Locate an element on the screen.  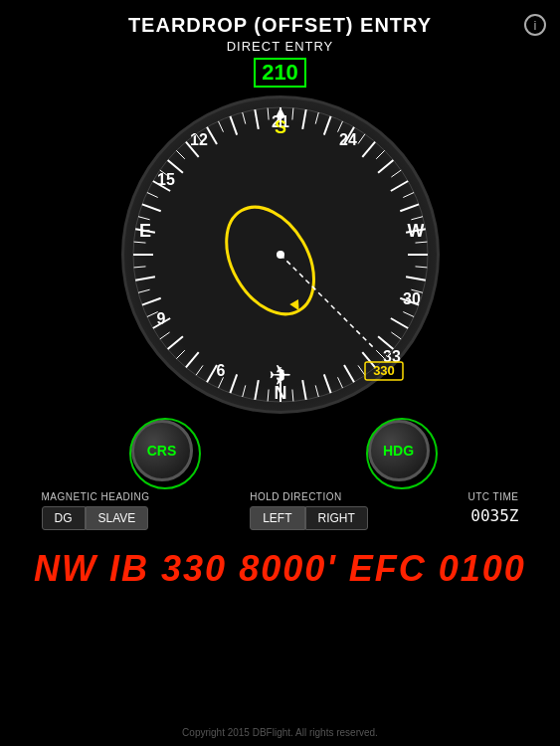
svg-text: 6 is located at coordinates (221, 370).